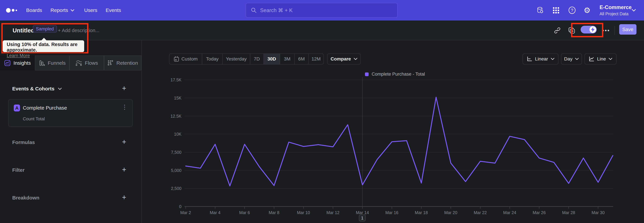 Image resolution: width=644 pixels, height=223 pixels. I want to click on more-options-button: •••, so click(606, 31).